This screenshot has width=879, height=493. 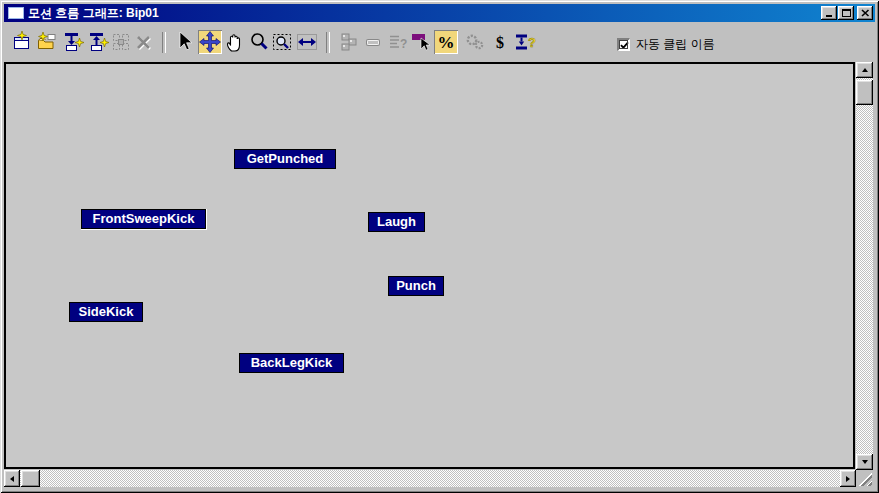 What do you see at coordinates (396, 222) in the screenshot?
I see `clip-node-laugh: Laugh` at bounding box center [396, 222].